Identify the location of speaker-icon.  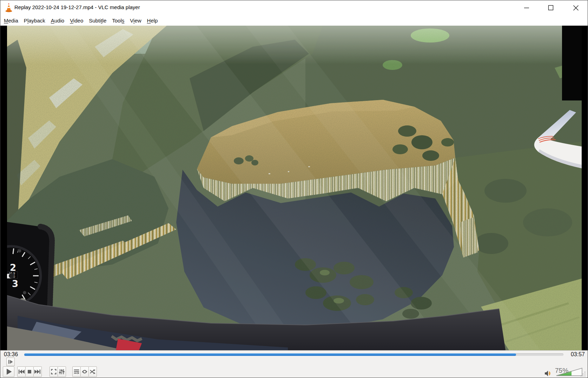
(549, 373).